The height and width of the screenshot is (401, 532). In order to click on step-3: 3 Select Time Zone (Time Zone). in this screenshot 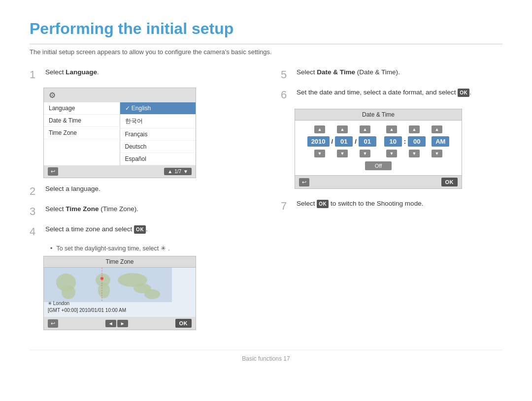, I will do `click(140, 212)`.